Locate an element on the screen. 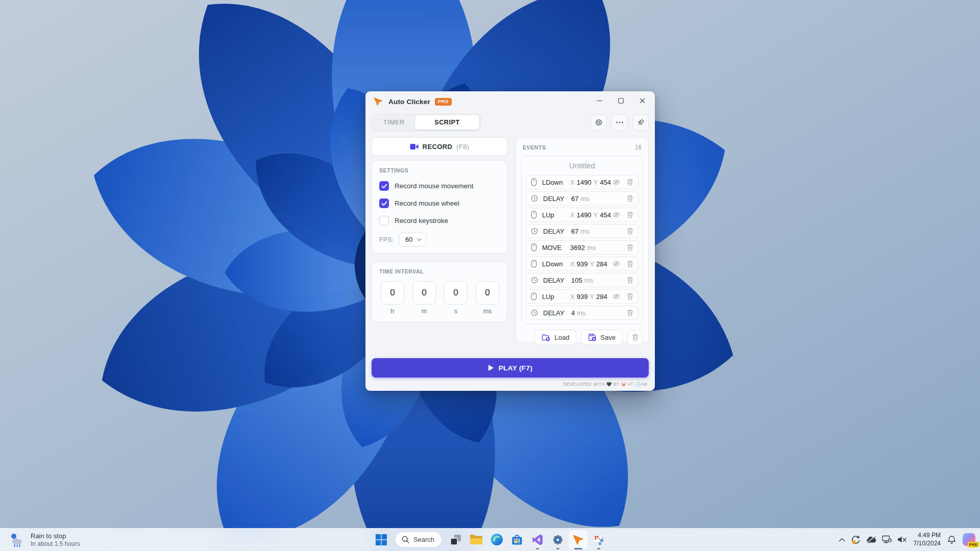  clock-icon is located at coordinates (534, 280).